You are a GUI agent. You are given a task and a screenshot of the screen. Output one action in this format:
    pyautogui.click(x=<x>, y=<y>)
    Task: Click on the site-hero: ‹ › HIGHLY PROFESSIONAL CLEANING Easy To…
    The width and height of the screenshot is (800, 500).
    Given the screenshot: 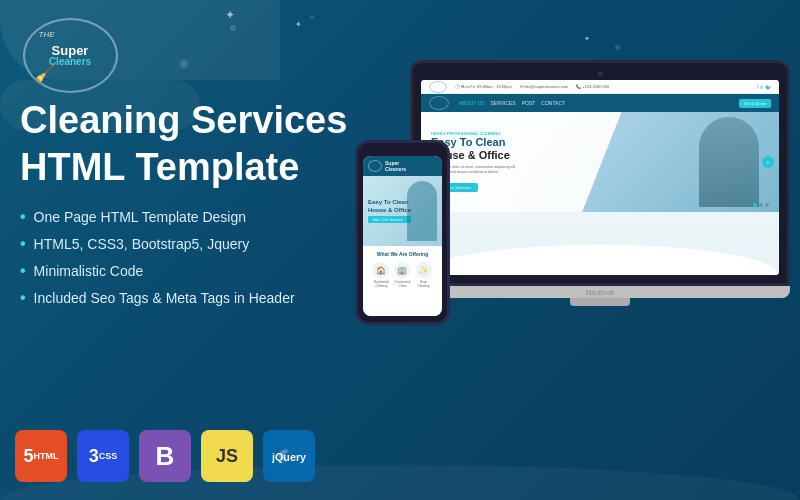 What is the action you would take?
    pyautogui.click(x=600, y=162)
    